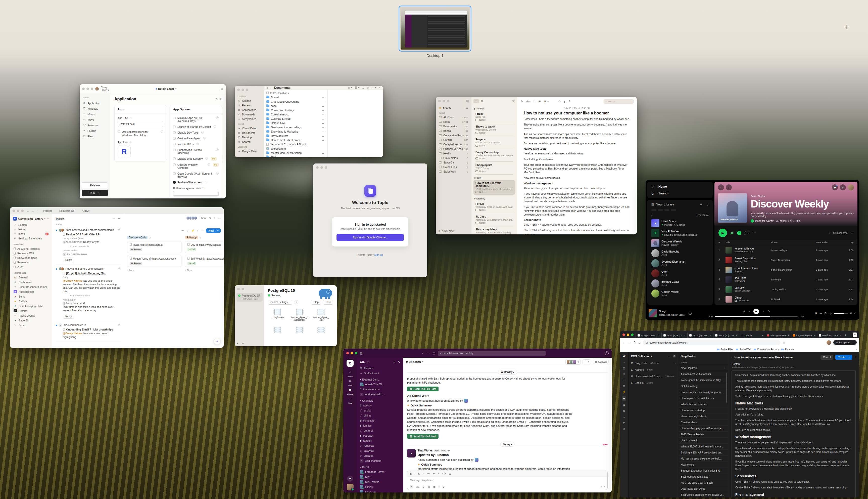  I want to click on shuffle-icon: ⇄, so click(732, 233).